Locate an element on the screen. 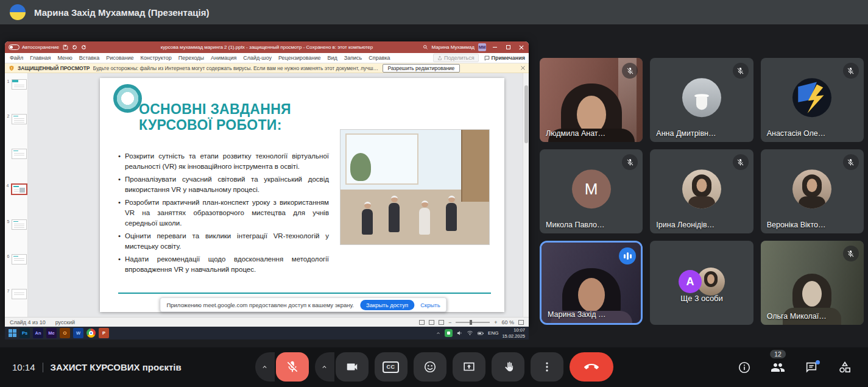 The width and height of the screenshot is (868, 387). taskbar-app-orange: O is located at coordinates (65, 333).